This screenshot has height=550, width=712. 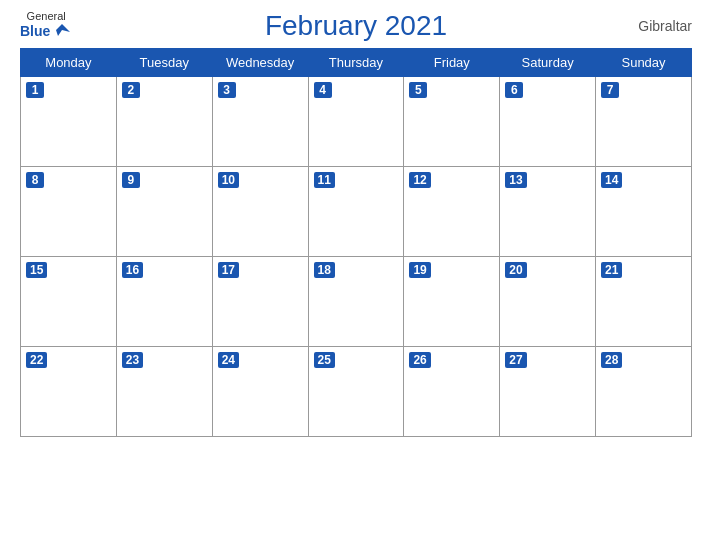 What do you see at coordinates (164, 122) in the screenshot?
I see `calendar-day-2: 2` at bounding box center [164, 122].